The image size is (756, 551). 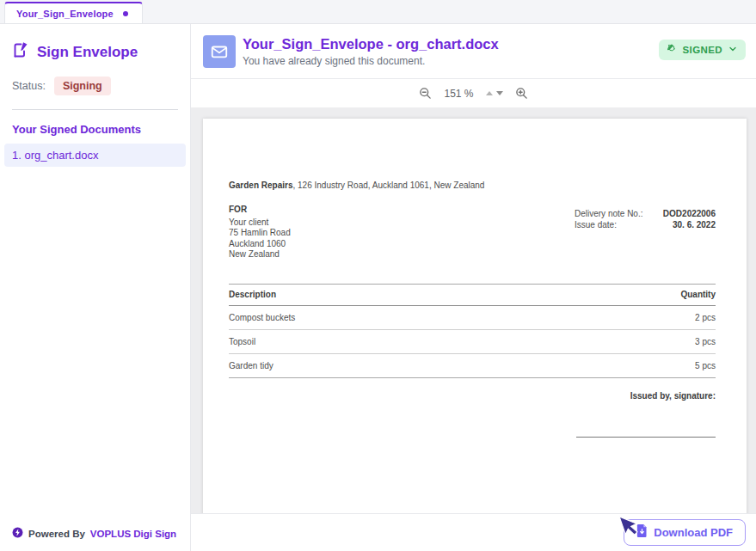 What do you see at coordinates (690, 213) in the screenshot?
I see `meta-value: DOD2022006` at bounding box center [690, 213].